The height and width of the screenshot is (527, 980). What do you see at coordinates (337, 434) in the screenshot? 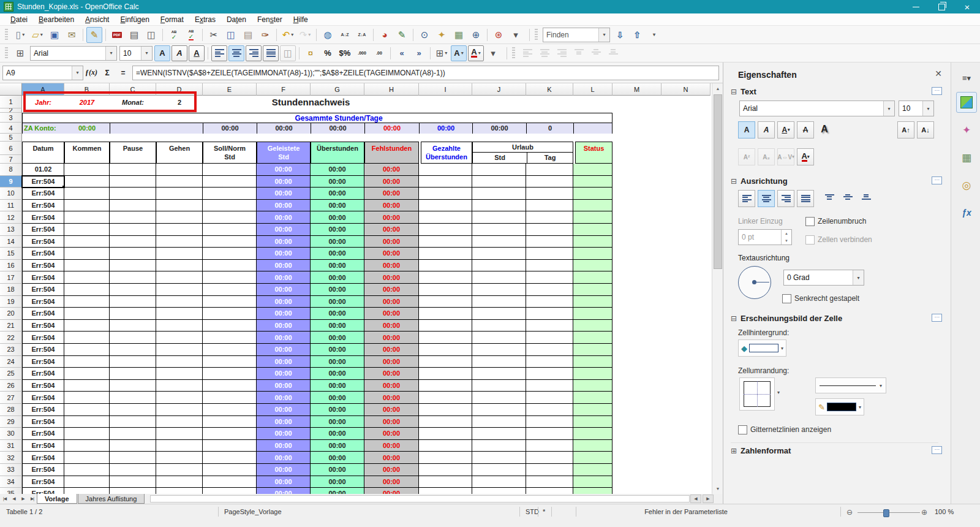
I see `cell-g30: 00:00` at bounding box center [337, 434].